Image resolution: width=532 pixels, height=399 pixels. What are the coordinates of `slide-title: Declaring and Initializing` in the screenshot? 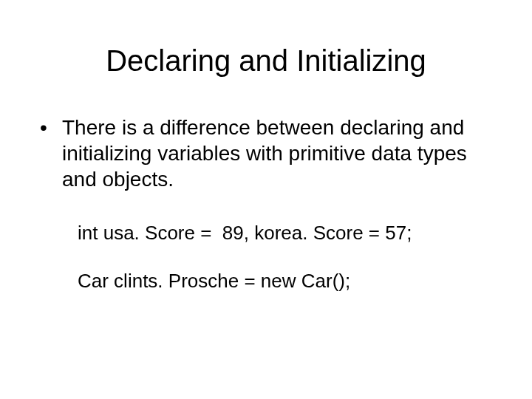 It's located at (266, 61).